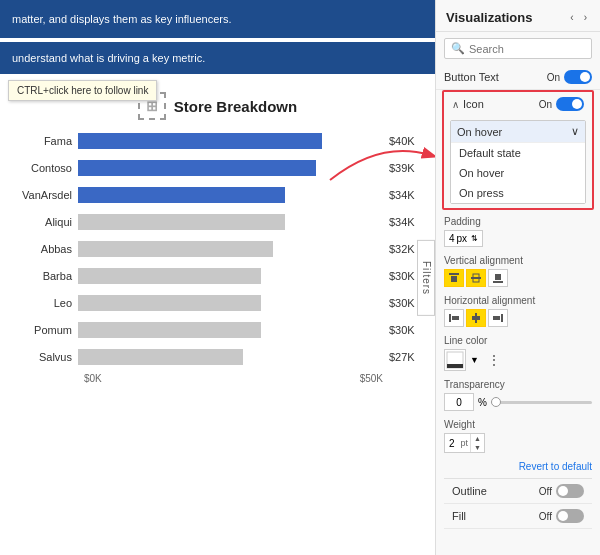  I want to click on line-color-property: Line color ▼ ⋮, so click(518, 353).